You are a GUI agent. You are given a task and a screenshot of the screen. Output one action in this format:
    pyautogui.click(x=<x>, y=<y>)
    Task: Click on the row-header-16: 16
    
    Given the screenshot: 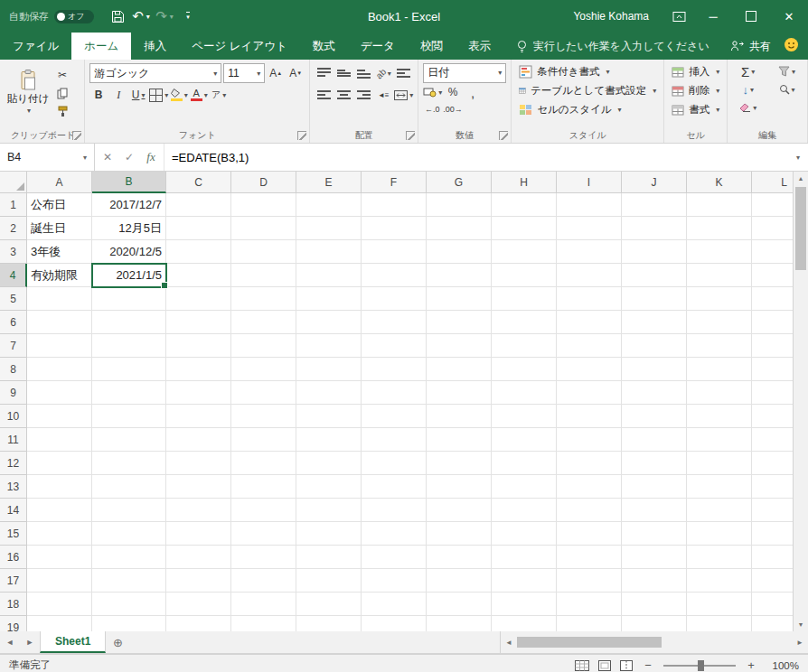 What is the action you would take?
    pyautogui.click(x=14, y=557)
    